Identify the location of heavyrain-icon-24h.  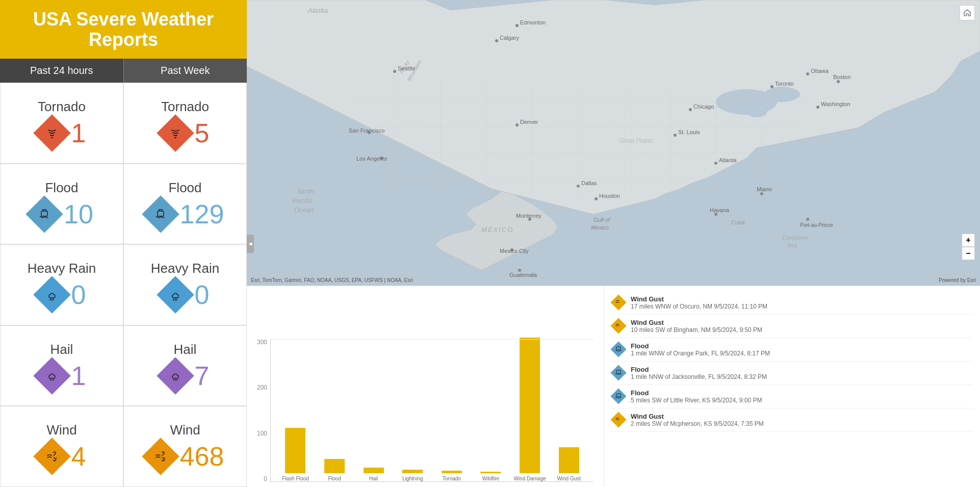
(52, 295).